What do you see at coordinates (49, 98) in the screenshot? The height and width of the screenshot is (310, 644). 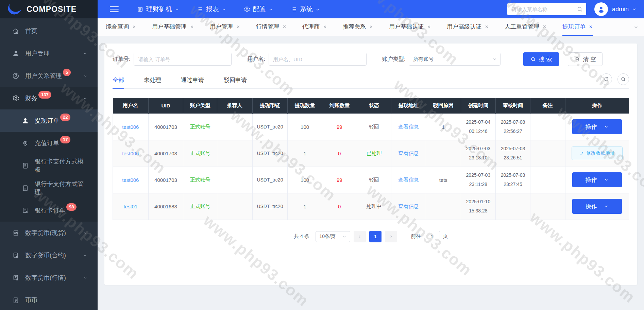 I see `sidebar-item: 财务137` at bounding box center [49, 98].